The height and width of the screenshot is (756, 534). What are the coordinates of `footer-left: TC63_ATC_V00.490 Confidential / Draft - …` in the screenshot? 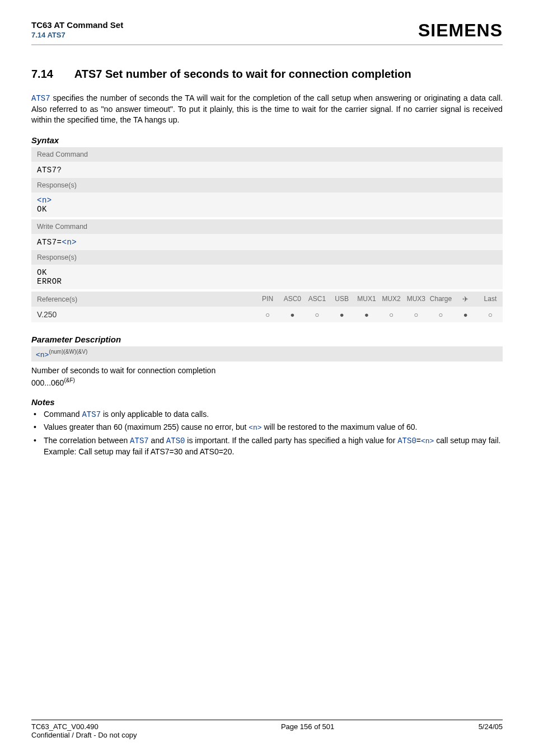 It's located at (84, 731).